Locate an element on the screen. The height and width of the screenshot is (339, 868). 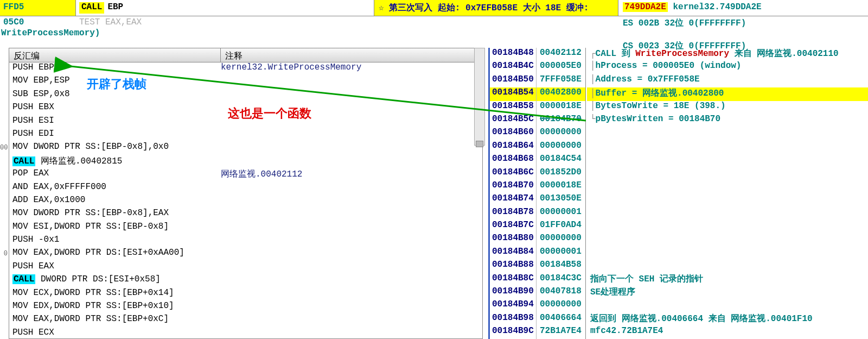
stack-value: 00184B70 is located at coordinates (561, 121).